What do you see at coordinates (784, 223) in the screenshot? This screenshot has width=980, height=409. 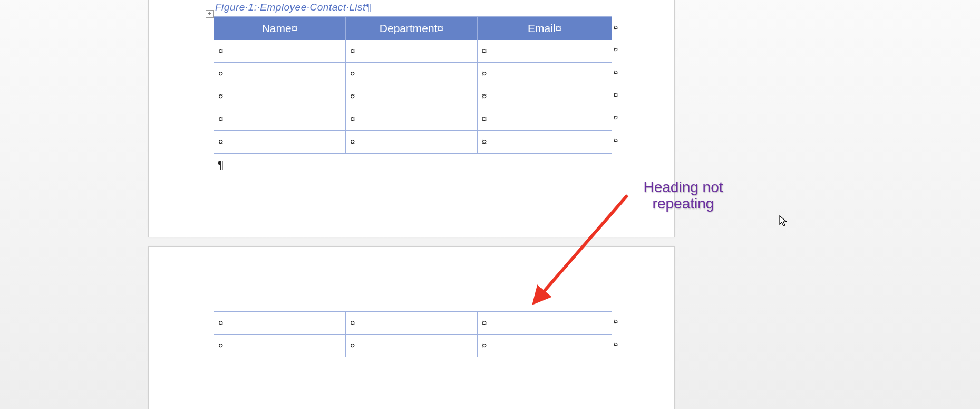 I see `mouse-cursor-icon` at bounding box center [784, 223].